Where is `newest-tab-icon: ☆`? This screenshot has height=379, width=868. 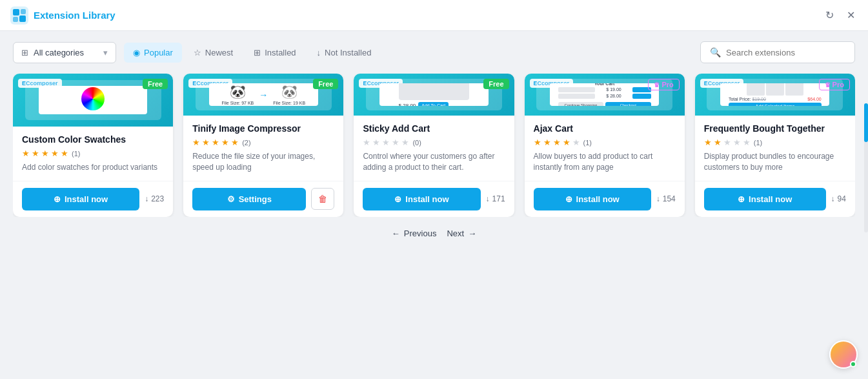
newest-tab-icon: ☆ is located at coordinates (197, 53).